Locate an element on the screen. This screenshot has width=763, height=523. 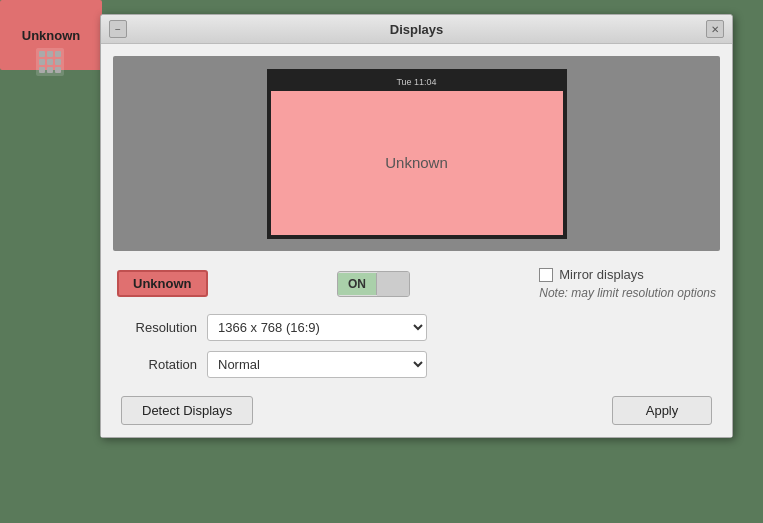
mirror-note: Note: may limit resolution options is located at coordinates (628, 293).